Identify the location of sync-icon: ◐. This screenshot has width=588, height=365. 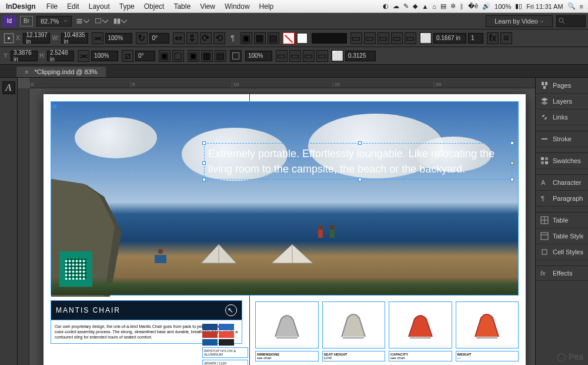
(386, 6).